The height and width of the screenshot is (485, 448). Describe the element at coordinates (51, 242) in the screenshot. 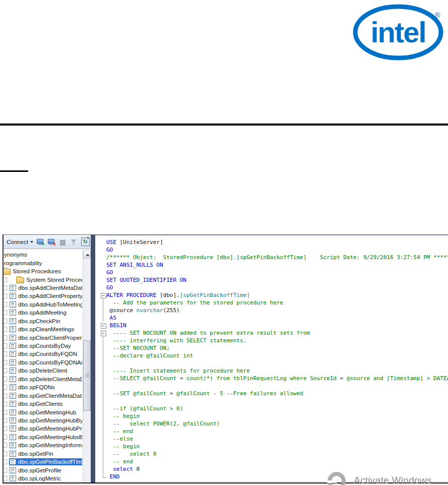

I see `disconnect-server-icon` at that location.